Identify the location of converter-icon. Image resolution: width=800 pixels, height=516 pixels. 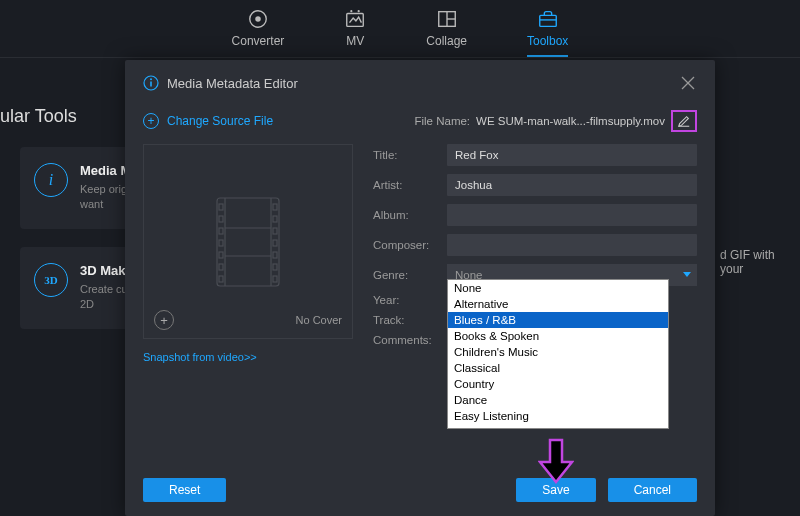
(258, 19).